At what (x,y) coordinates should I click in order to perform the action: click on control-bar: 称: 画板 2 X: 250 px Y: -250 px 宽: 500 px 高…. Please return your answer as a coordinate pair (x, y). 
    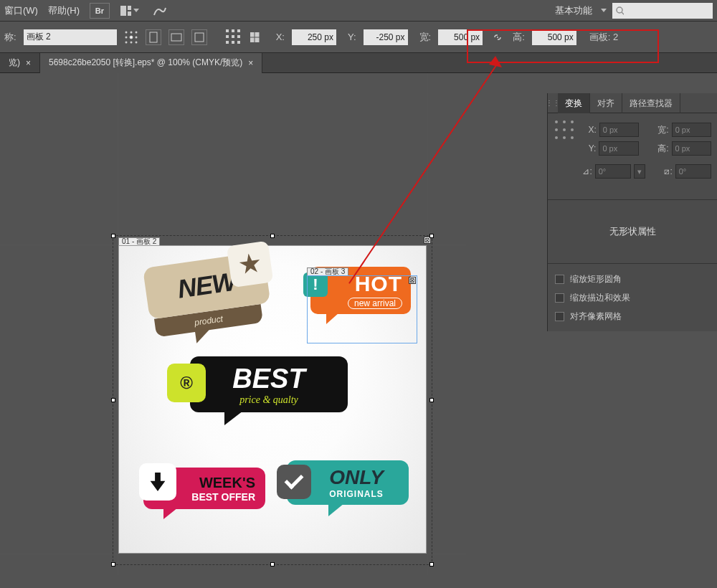
    Looking at the image, I should click on (358, 37).